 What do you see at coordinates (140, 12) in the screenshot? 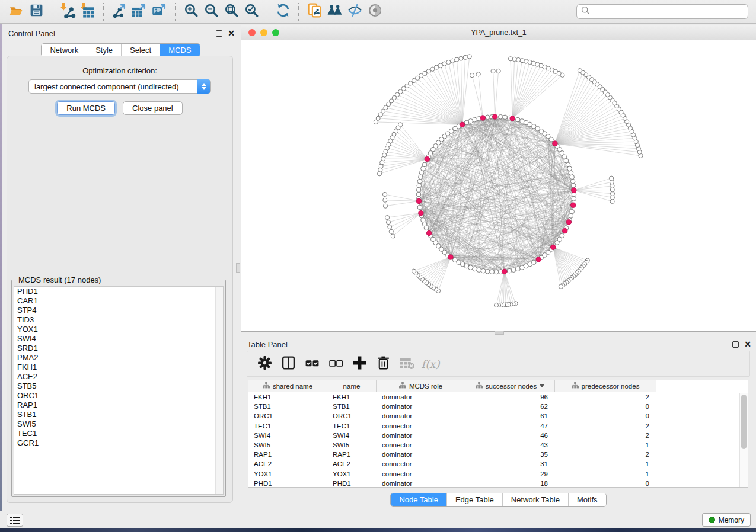
I see `export-table-icon` at bounding box center [140, 12].